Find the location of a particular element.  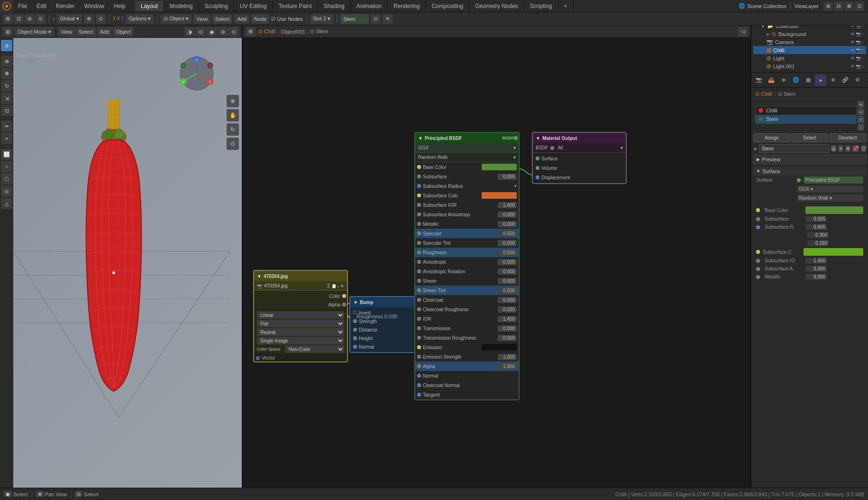

mat-filter-btn: ▽ is located at coordinates (864, 148).